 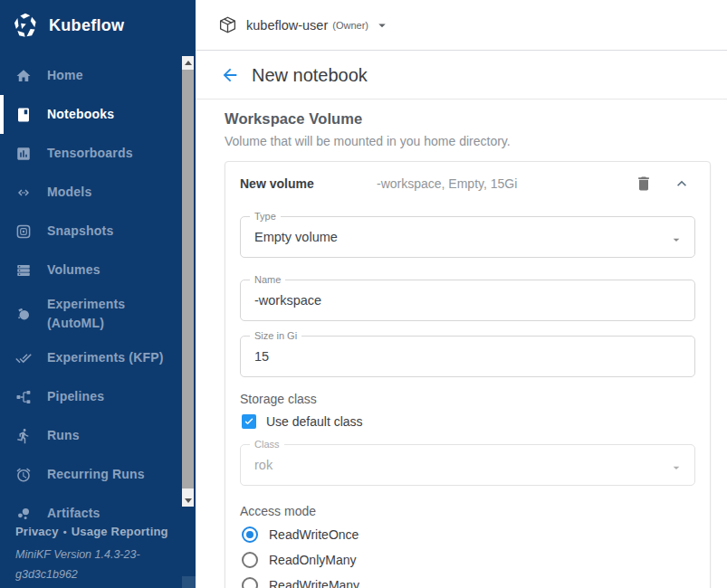 I want to click on tensorboard-icon, so click(x=24, y=154).